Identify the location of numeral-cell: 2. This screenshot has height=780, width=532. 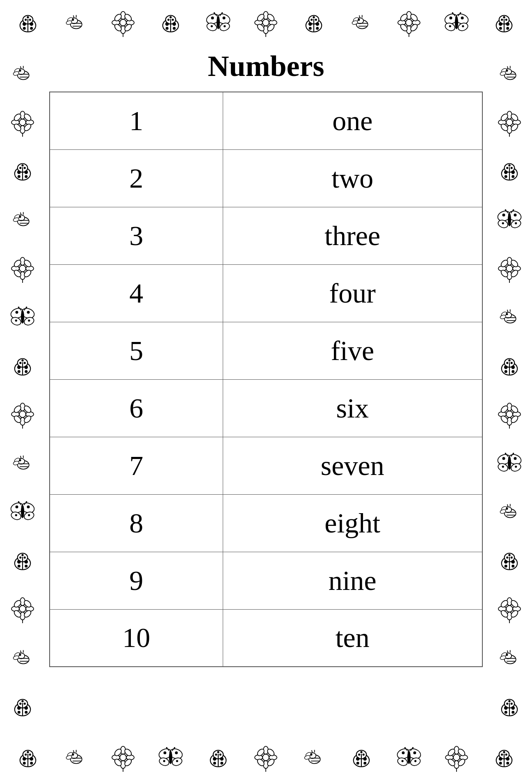
(136, 178).